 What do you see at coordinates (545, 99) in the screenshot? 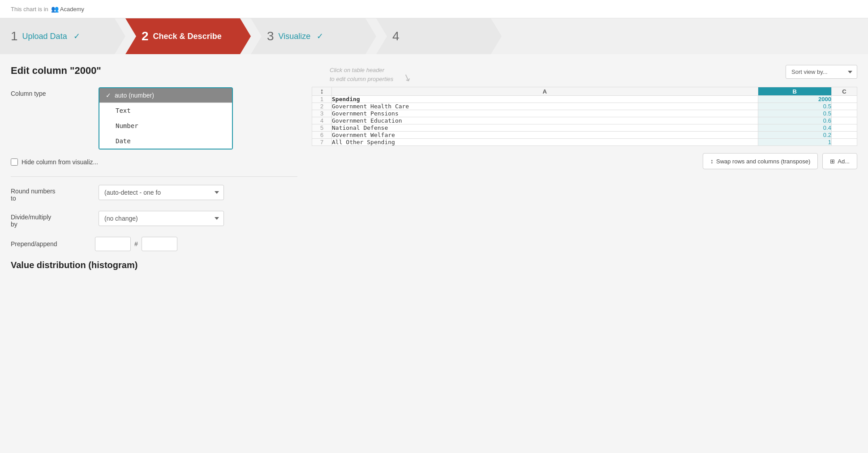
I see `cell-a-value: Spending` at bounding box center [545, 99].